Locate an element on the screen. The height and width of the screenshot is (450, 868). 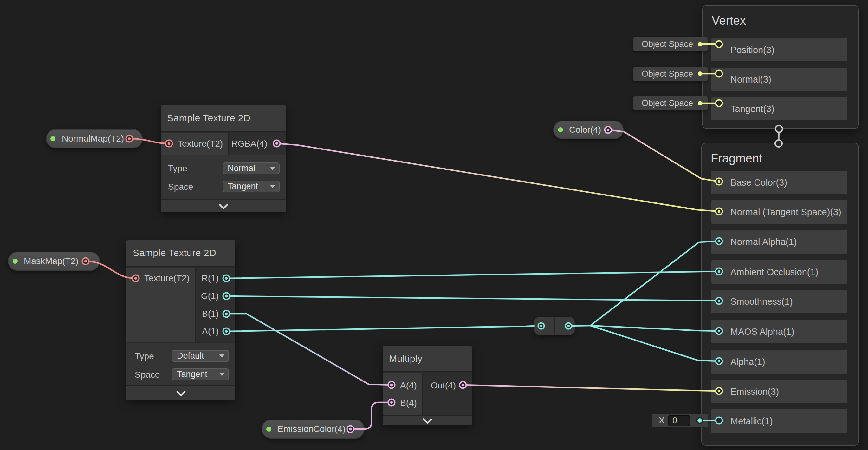
vertex-slot-position: Position(3) is located at coordinates (779, 50).